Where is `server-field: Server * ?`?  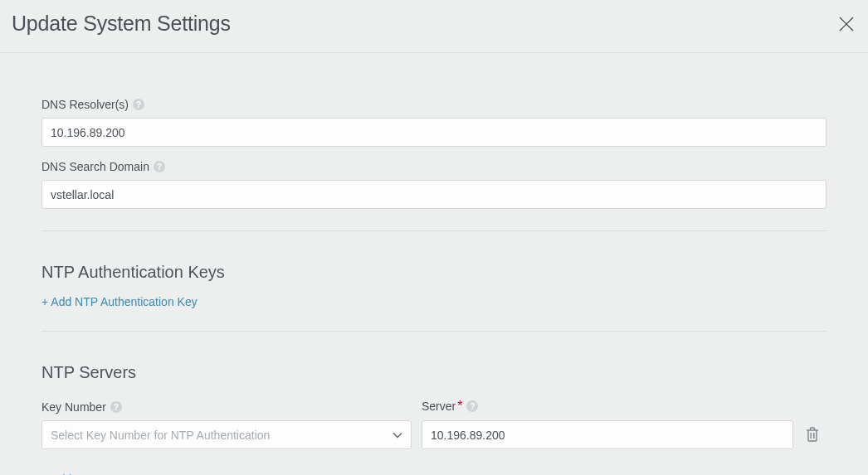 server-field: Server * ? is located at coordinates (607, 424).